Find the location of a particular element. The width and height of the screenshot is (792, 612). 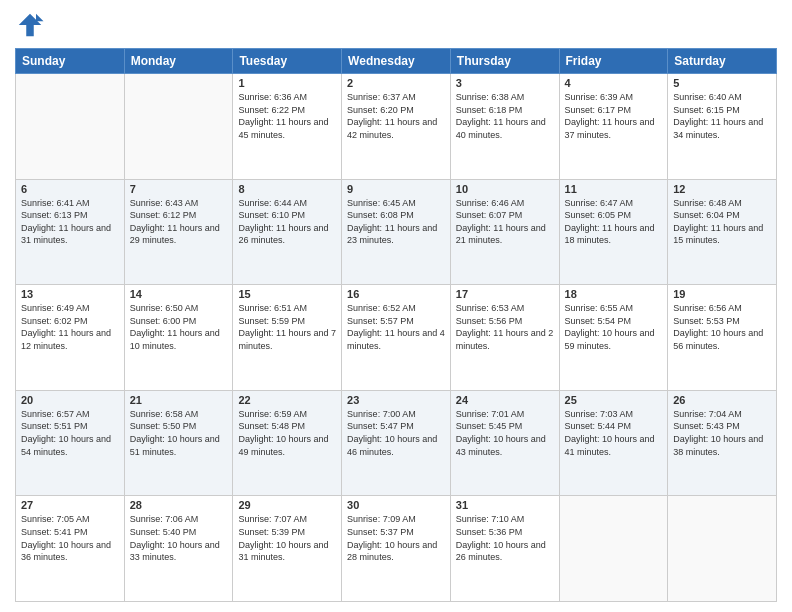

day-info: Sunrise: 6:39 AMSunset: 6:17 PMDaylight:… is located at coordinates (614, 116).